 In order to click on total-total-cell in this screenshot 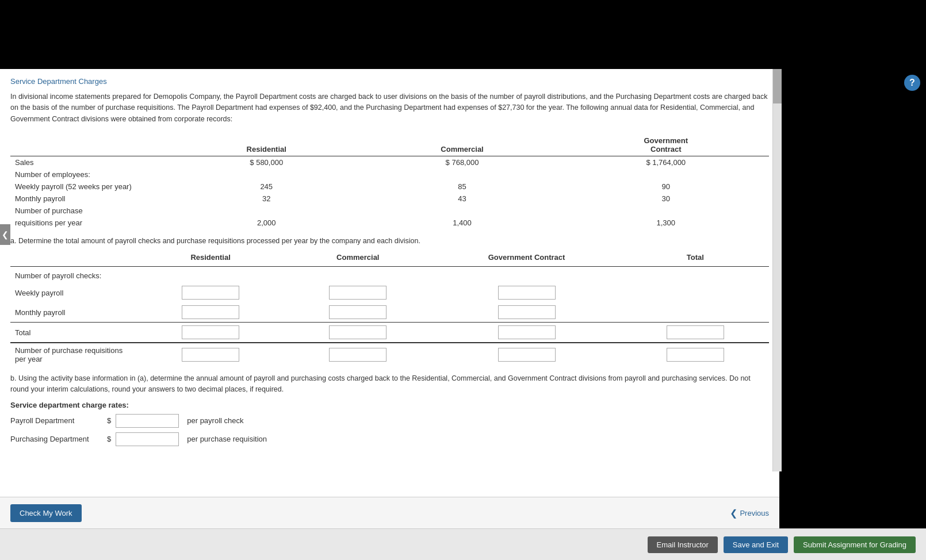, I will do `click(695, 333)`.